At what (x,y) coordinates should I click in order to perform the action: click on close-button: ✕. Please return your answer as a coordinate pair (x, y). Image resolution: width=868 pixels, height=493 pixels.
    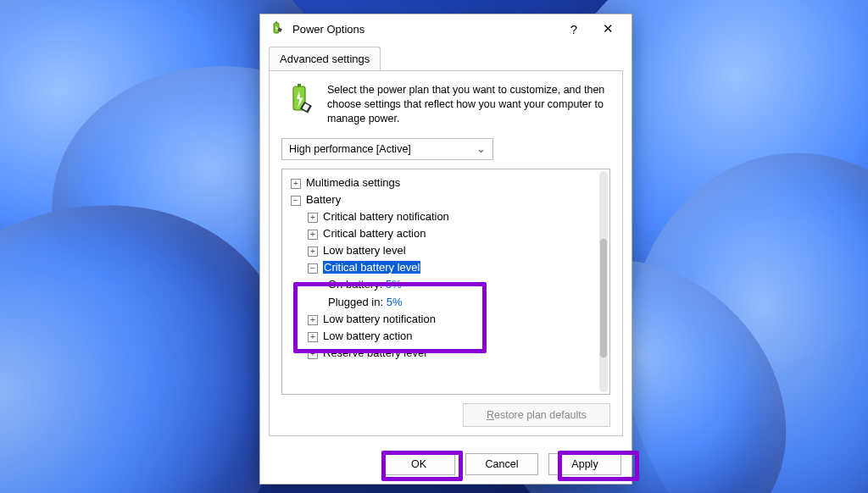
    Looking at the image, I should click on (608, 29).